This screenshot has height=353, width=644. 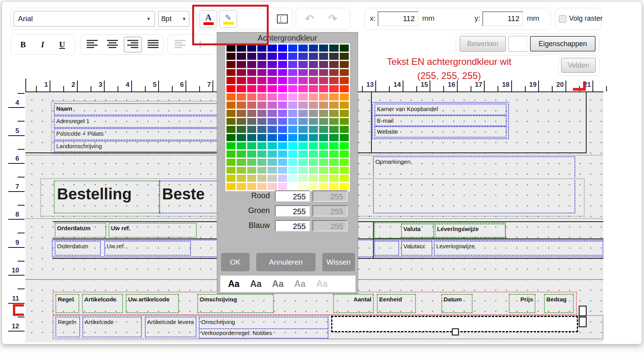 What do you see at coordinates (171, 327) in the screenshot?
I see `field-artikelcode-leverancier: Artikelcode levera` at bounding box center [171, 327].